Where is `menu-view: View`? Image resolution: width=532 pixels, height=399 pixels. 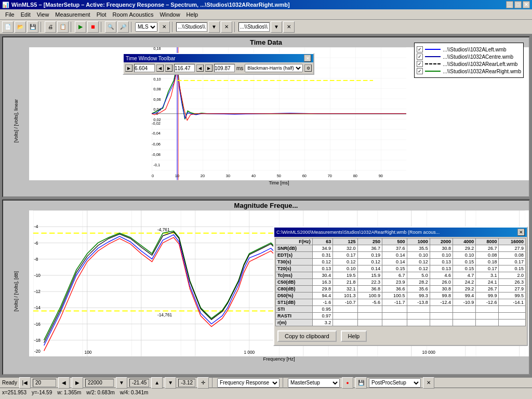
menu-view: View is located at coordinates (43, 15).